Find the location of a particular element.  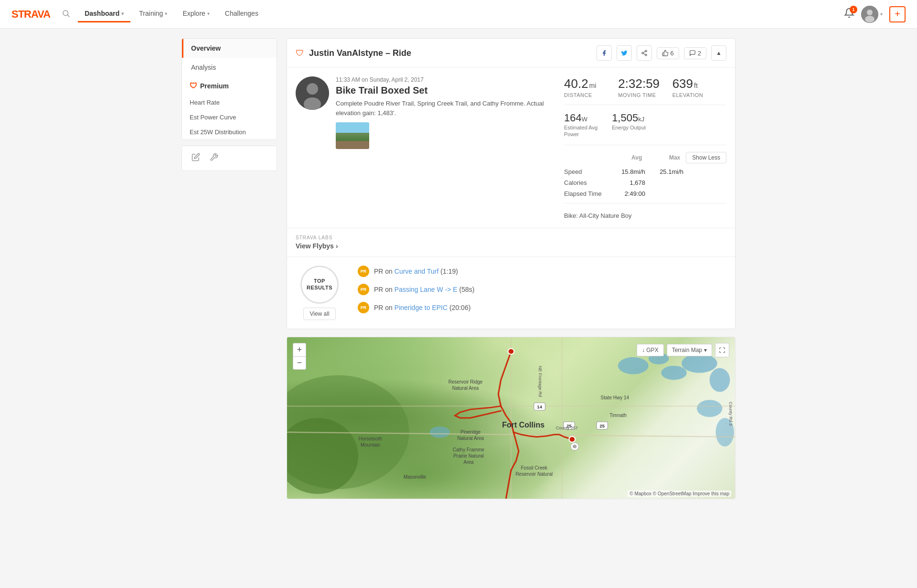

elevation-unit: ft is located at coordinates (696, 86).